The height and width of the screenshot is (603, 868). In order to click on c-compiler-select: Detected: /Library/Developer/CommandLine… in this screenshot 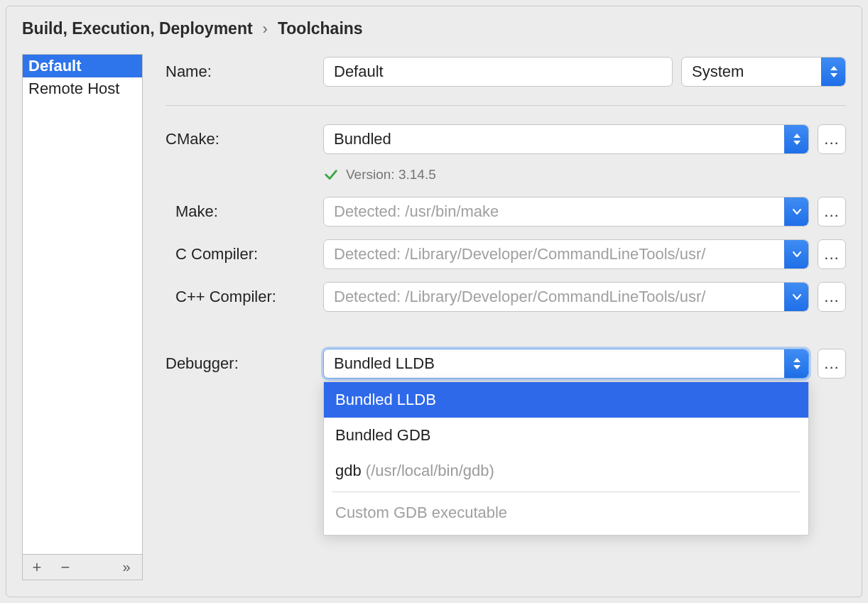, I will do `click(566, 254)`.